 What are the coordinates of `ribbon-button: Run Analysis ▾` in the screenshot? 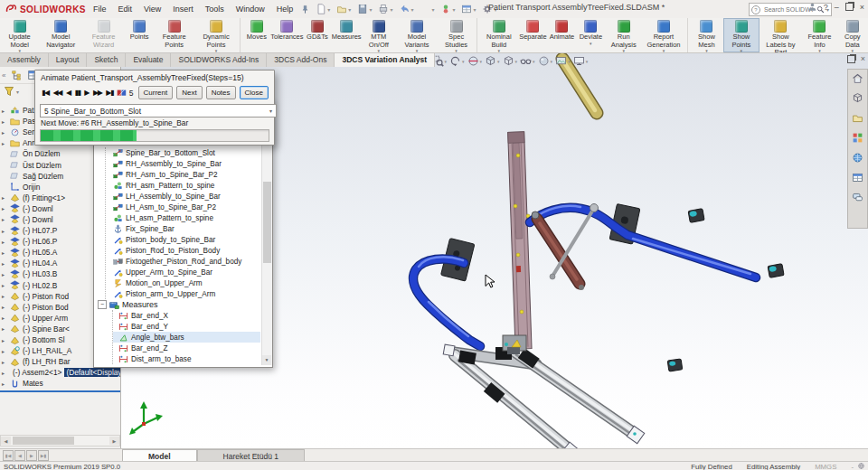 It's located at (624, 35).